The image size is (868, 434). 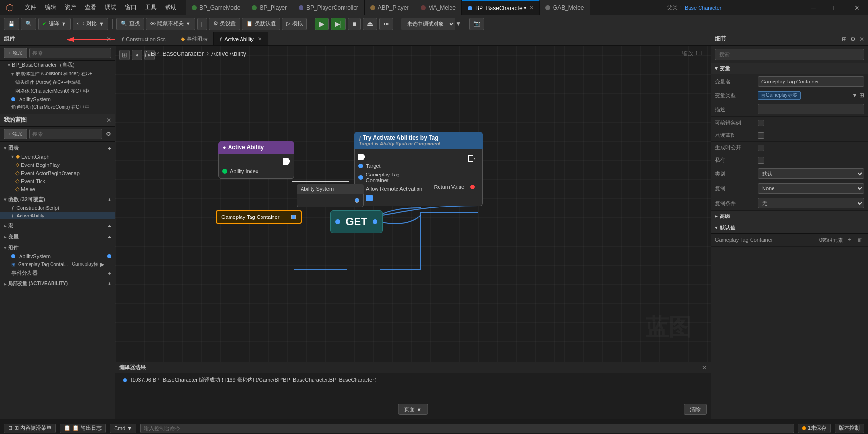 I want to click on grid-view-icon: ⊞, so click(x=844, y=39).